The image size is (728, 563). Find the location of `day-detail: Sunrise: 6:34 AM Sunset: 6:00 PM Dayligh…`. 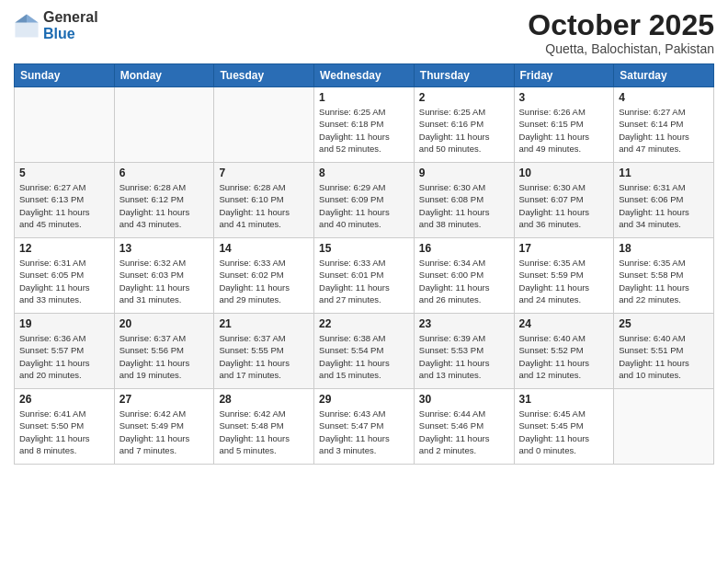

day-detail: Sunrise: 6:34 AM Sunset: 6:00 PM Dayligh… is located at coordinates (464, 282).